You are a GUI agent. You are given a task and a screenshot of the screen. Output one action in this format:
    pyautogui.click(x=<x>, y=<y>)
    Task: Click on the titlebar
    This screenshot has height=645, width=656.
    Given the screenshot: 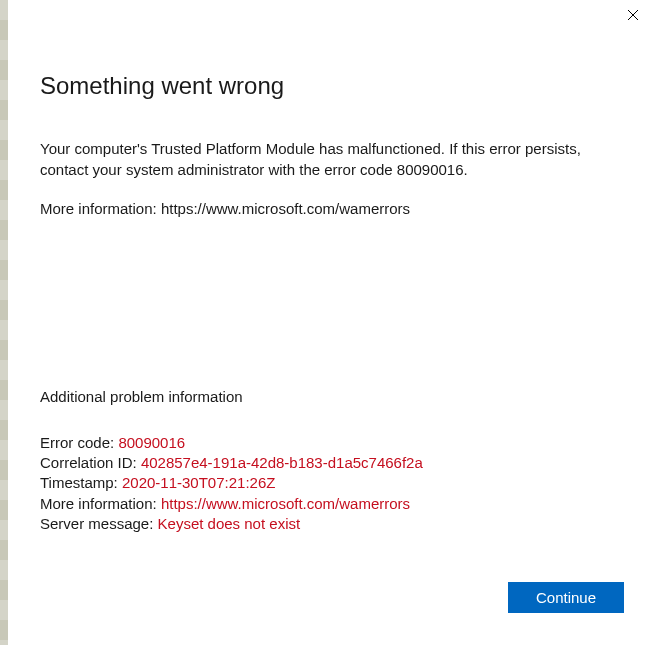 What is the action you would take?
    pyautogui.click(x=332, y=16)
    